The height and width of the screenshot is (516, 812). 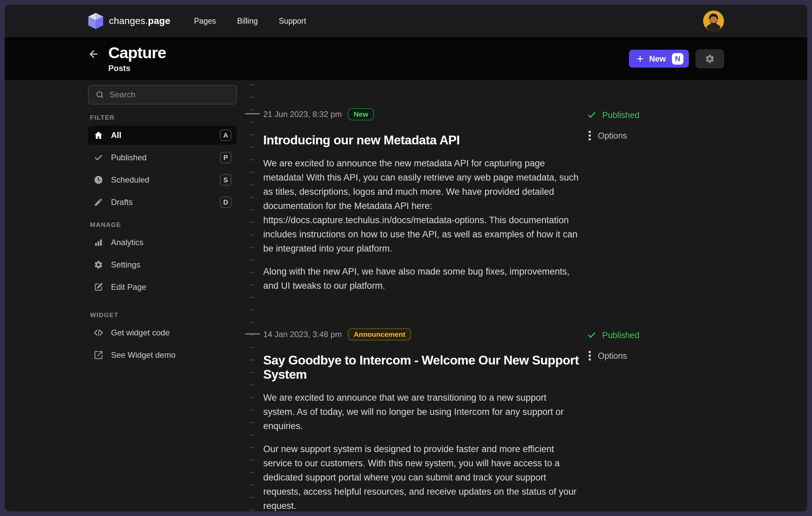 What do you see at coordinates (640, 59) in the screenshot?
I see `plus-icon` at bounding box center [640, 59].